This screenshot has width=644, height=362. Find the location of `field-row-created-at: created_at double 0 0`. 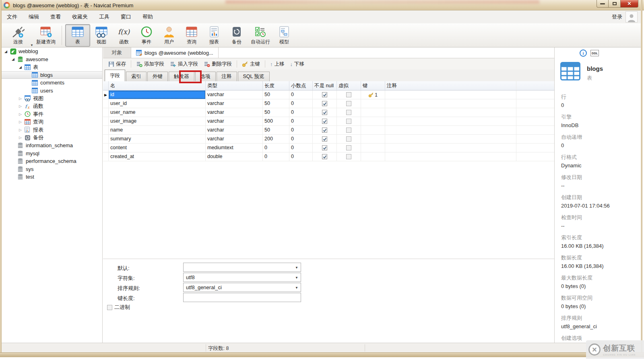

field-row-created-at: created_at double 0 0 is located at coordinates (328, 157).